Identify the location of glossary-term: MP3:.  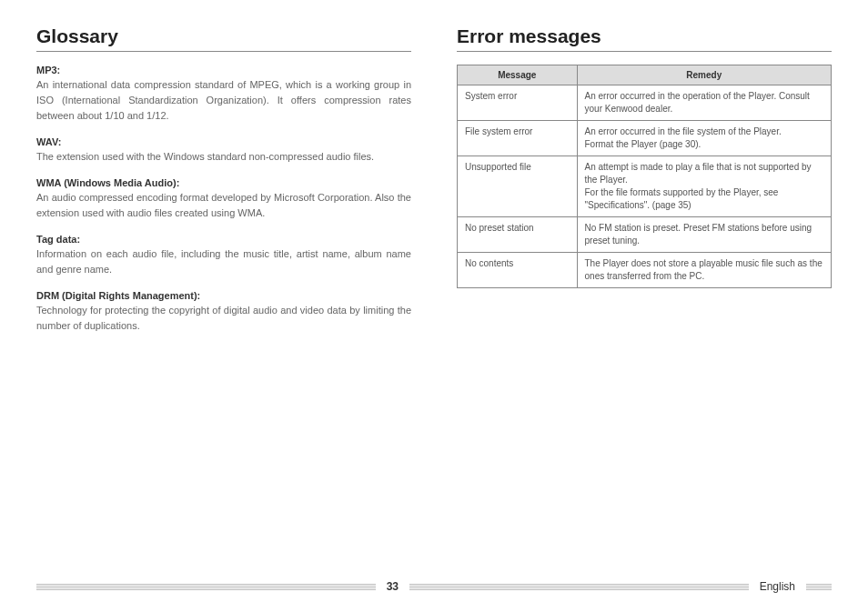
(224, 70).